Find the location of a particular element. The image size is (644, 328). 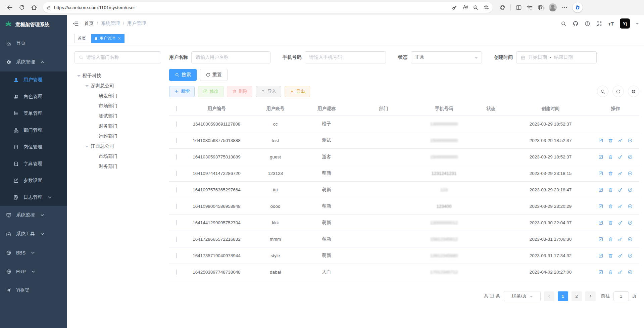

breadcrumb-item: 用户管理 is located at coordinates (137, 24).